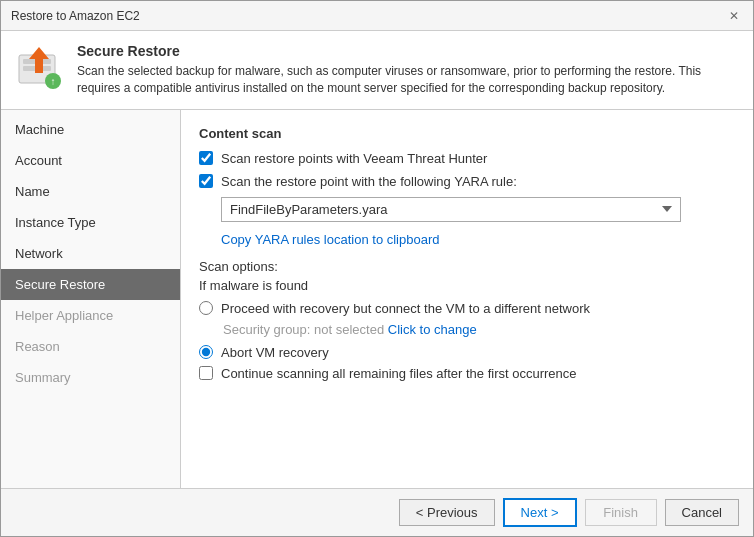  What do you see at coordinates (447, 512) in the screenshot?
I see `previous-button: < Previous` at bounding box center [447, 512].